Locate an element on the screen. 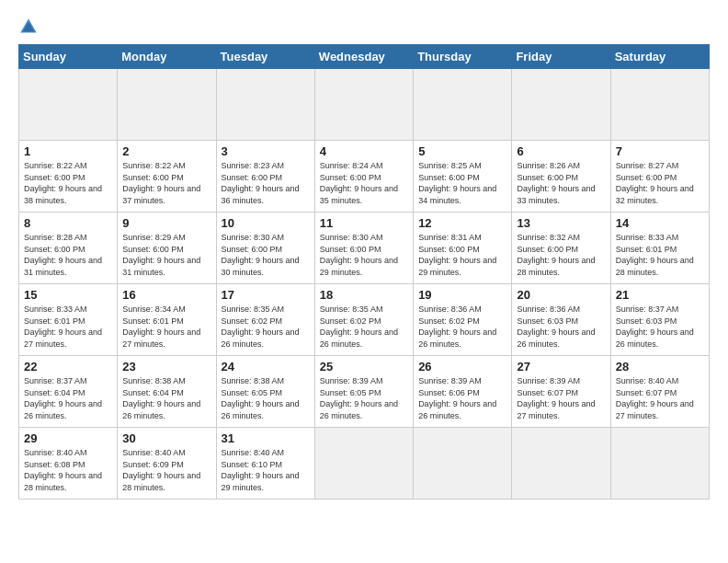 The width and height of the screenshot is (728, 563). cell-content: Sunrise: 8:40 AMSunset: 6:09 PMDaylight:… is located at coordinates (166, 470).